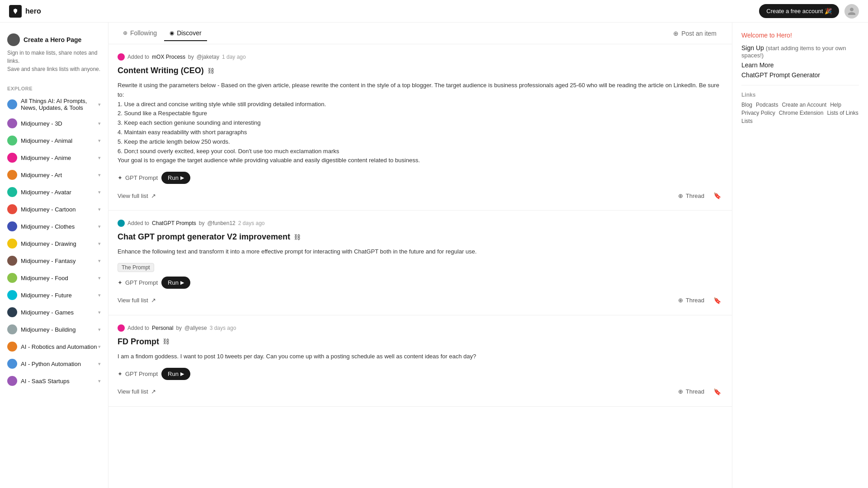 This screenshot has width=868, height=488. Describe the element at coordinates (800, 75) in the screenshot. I see `chatgpt-prompt-link: ChatGPT Prompt Generator` at that location.